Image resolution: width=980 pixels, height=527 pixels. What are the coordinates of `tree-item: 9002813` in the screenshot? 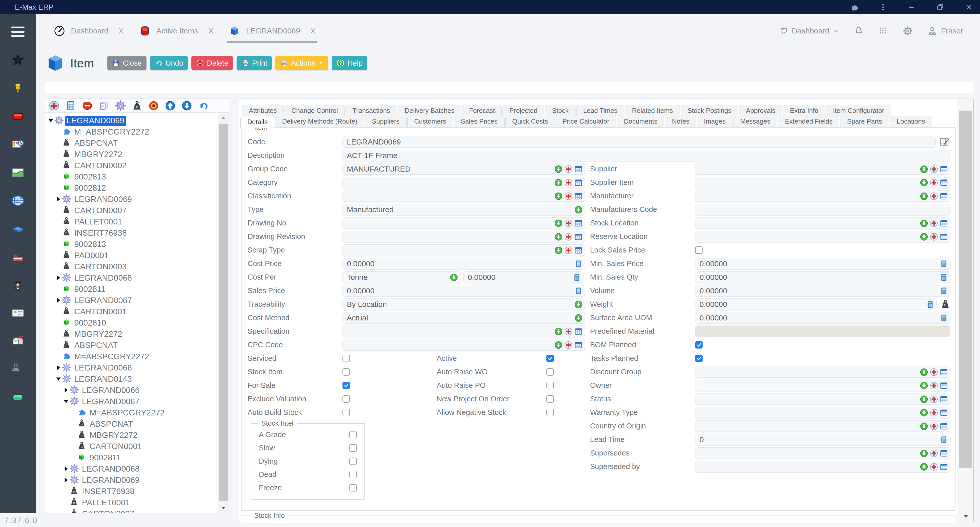 It's located at (132, 177).